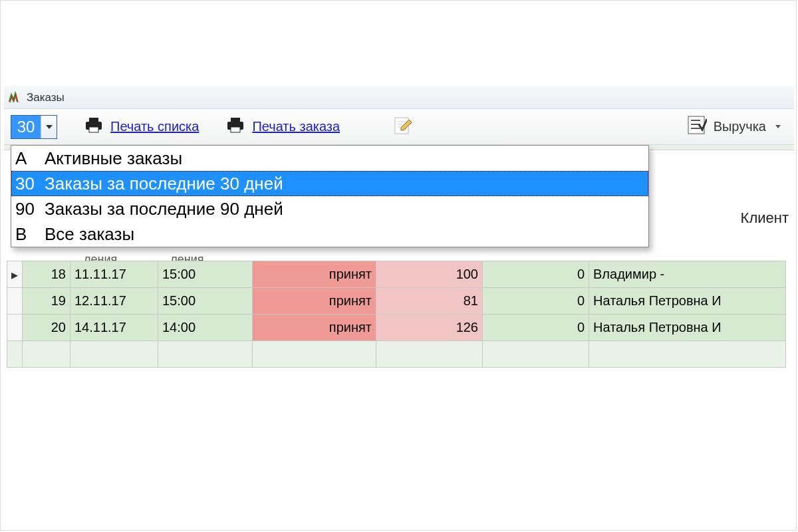  Describe the element at coordinates (330, 158) in the screenshot. I see `filter-option-active: А Активные заказы` at that location.